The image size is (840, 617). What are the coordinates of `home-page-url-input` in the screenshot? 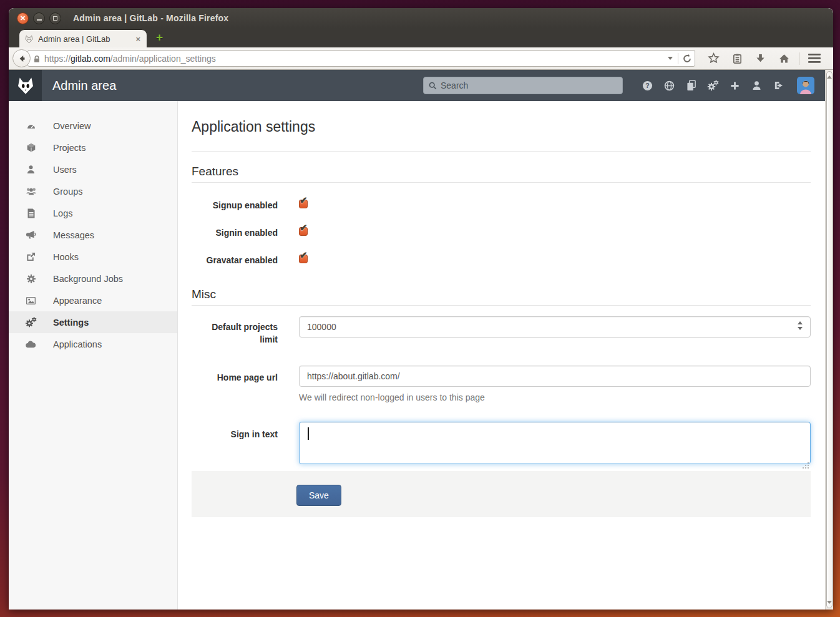 It's located at (555, 376).